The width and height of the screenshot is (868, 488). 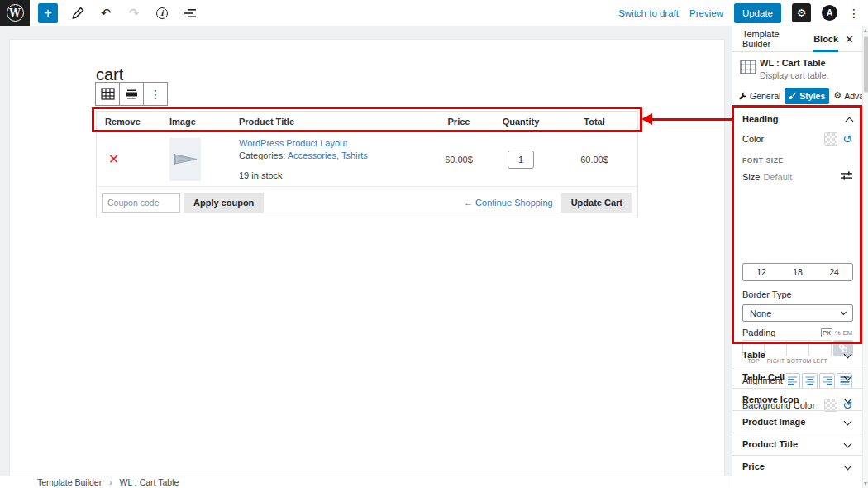 I want to click on color-swatch, so click(x=831, y=139).